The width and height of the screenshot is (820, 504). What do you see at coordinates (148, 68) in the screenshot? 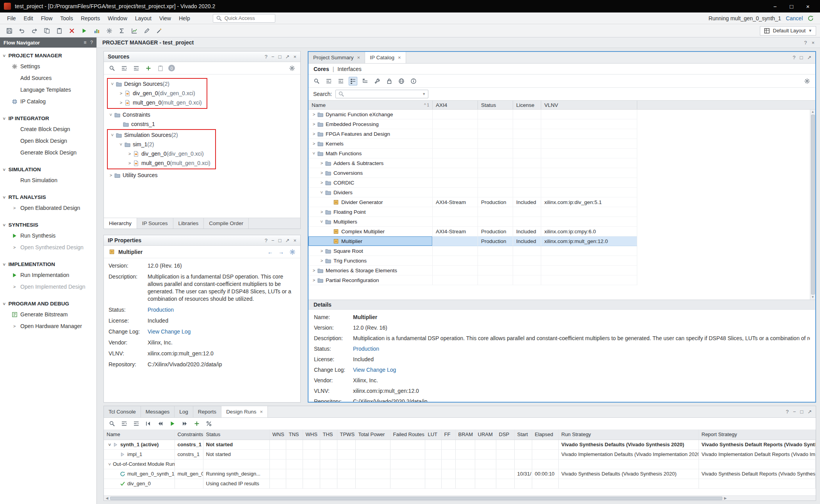
I see `add-button` at bounding box center [148, 68].